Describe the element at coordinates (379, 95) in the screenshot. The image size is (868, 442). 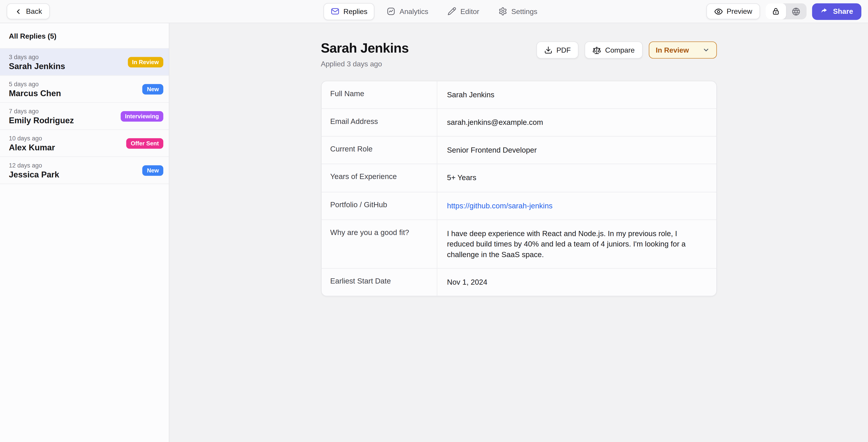
I see `field-label: Full Name` at that location.